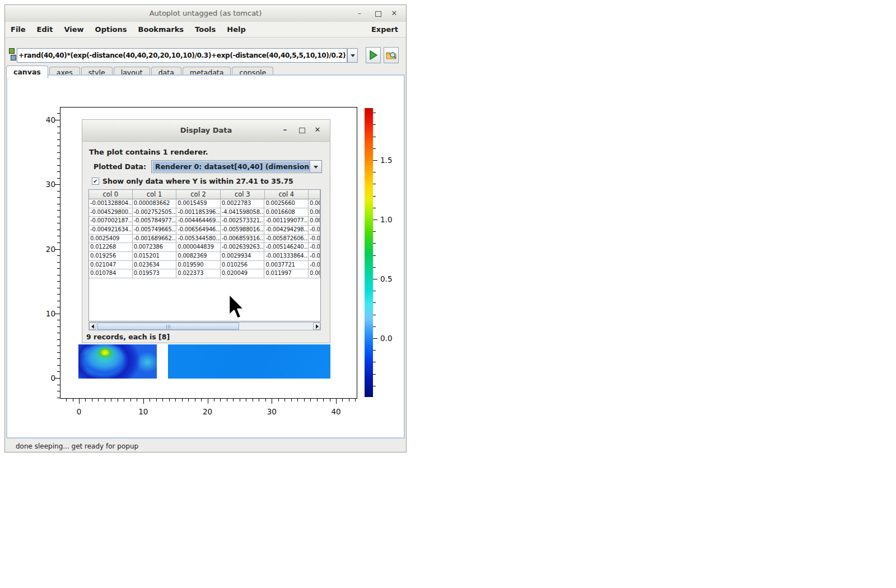  Describe the element at coordinates (243, 213) in the screenshot. I see `table-cell: -4.041598058...` at that location.